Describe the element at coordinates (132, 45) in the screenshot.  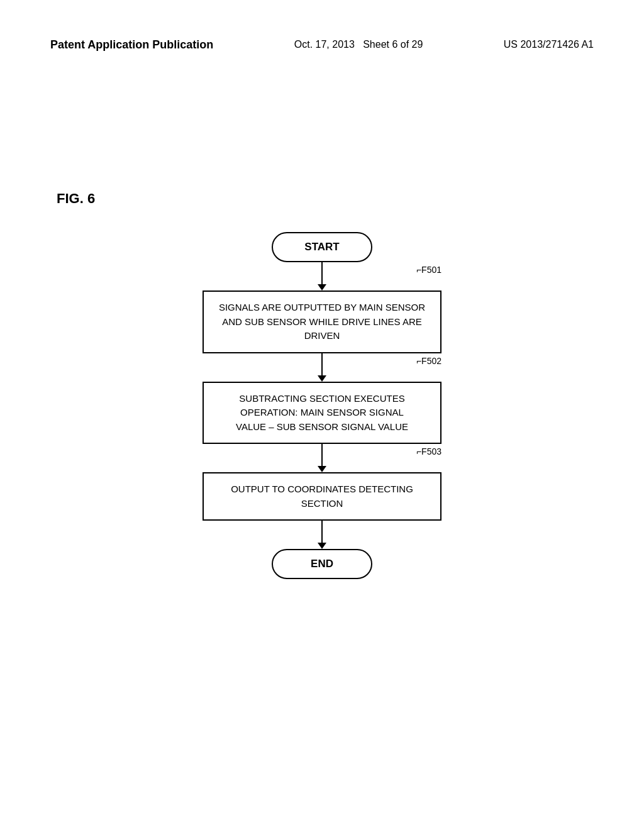
I see `publication-title: Patent Application Publication` at that location.